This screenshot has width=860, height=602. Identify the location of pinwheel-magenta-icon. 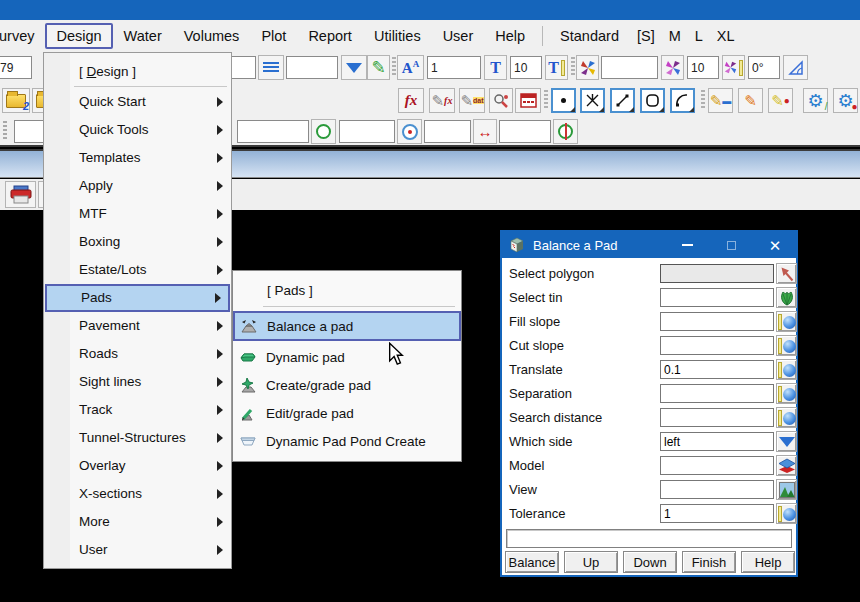
(672, 68).